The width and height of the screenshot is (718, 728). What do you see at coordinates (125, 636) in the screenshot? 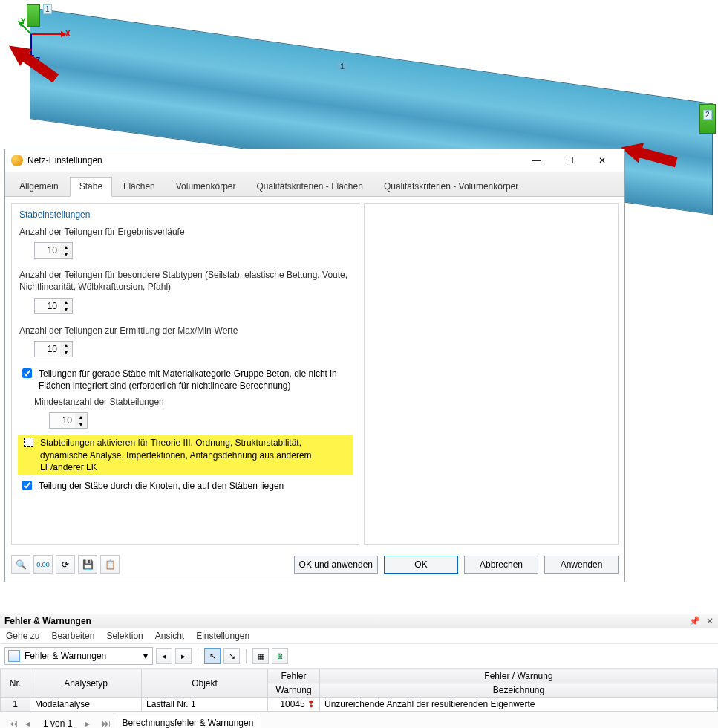
I see `menu-selektion: Selektion` at bounding box center [125, 636].